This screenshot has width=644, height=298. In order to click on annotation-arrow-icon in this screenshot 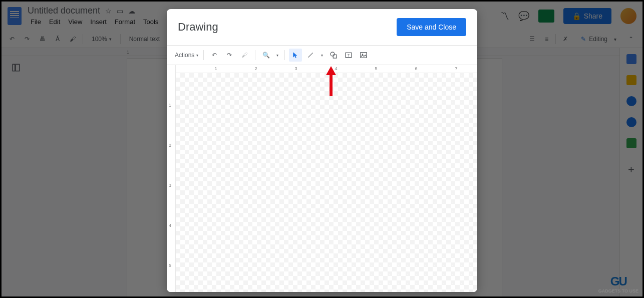, I will do `click(331, 82)`.